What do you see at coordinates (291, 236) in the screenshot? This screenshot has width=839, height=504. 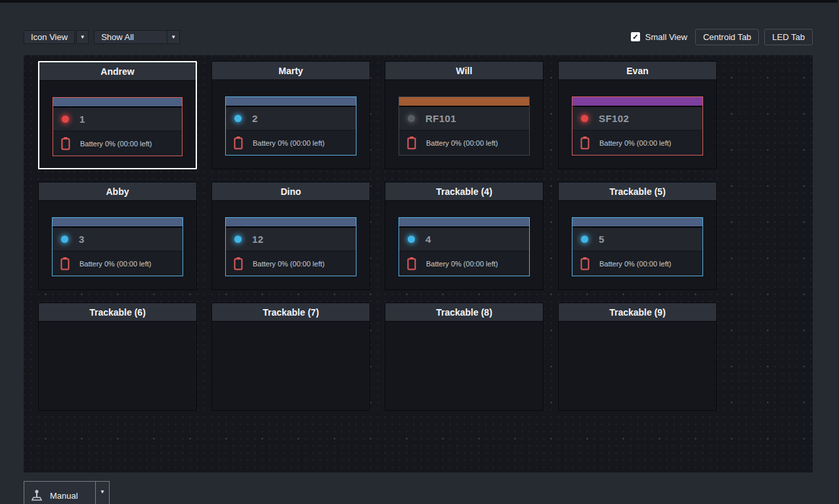 I see `trackable-card: Dino 12 Battery 0% (00:00 left)` at bounding box center [291, 236].